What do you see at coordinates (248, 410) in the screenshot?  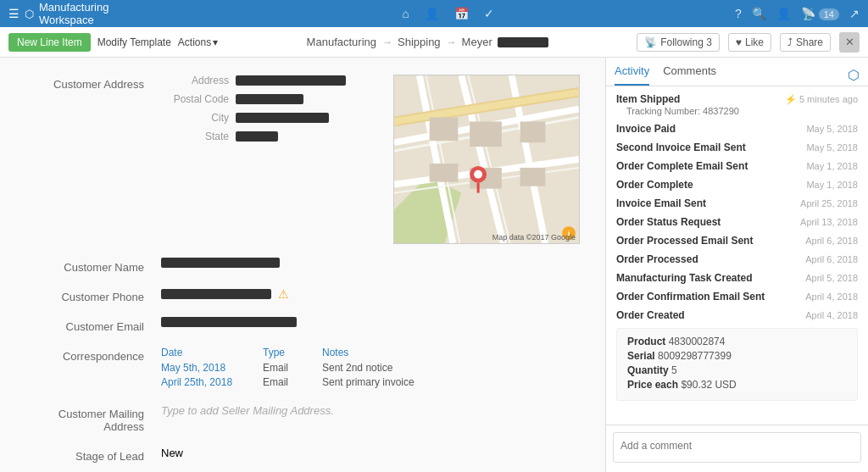 I see `mailing-address-placeholder: Type to add Seller Mailing Address.` at bounding box center [248, 410].